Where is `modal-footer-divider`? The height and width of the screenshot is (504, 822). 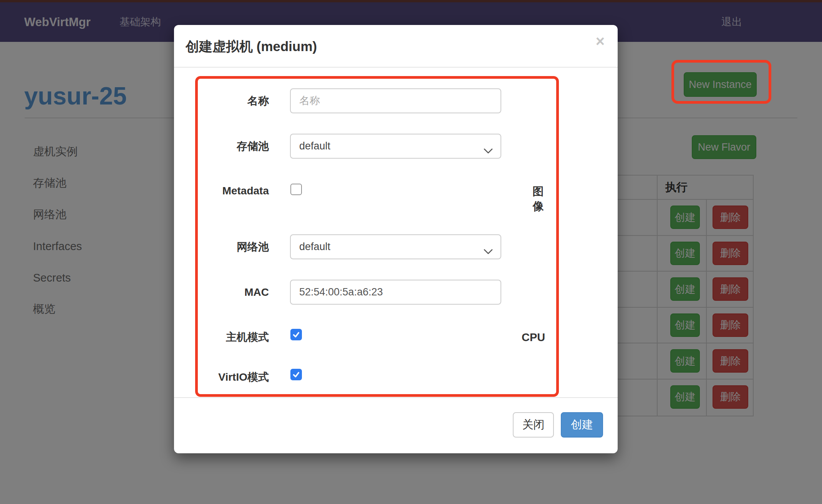 modal-footer-divider is located at coordinates (396, 398).